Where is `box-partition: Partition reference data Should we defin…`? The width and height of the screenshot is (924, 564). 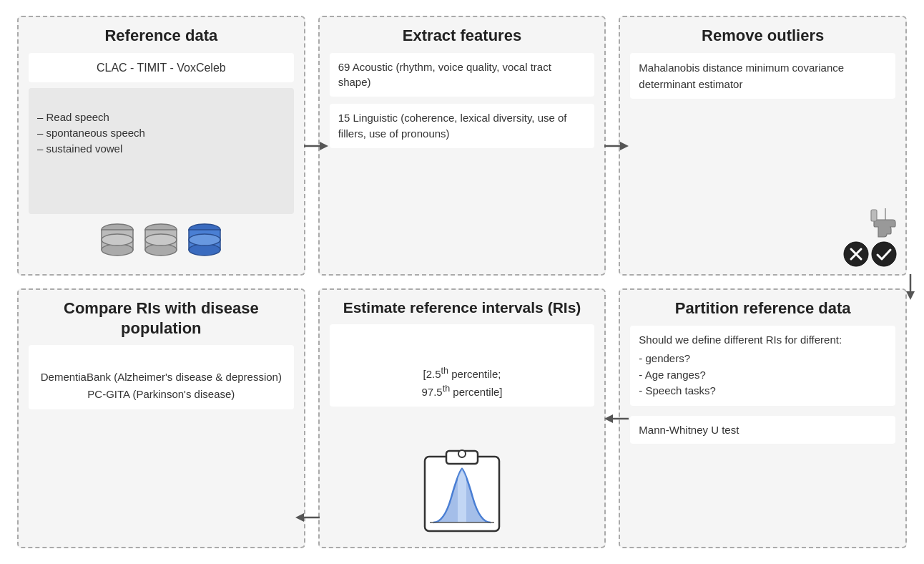
box-partition: Partition reference data Should we defin… is located at coordinates (762, 418).